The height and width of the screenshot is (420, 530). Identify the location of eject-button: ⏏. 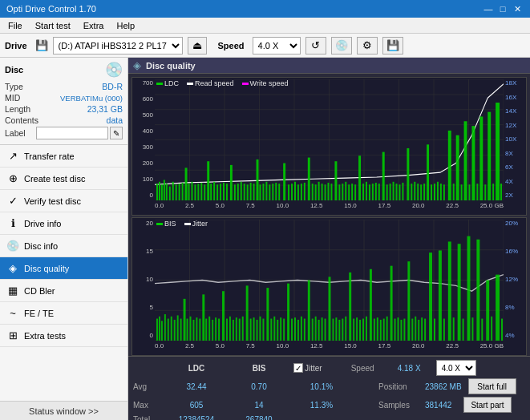
(197, 46).